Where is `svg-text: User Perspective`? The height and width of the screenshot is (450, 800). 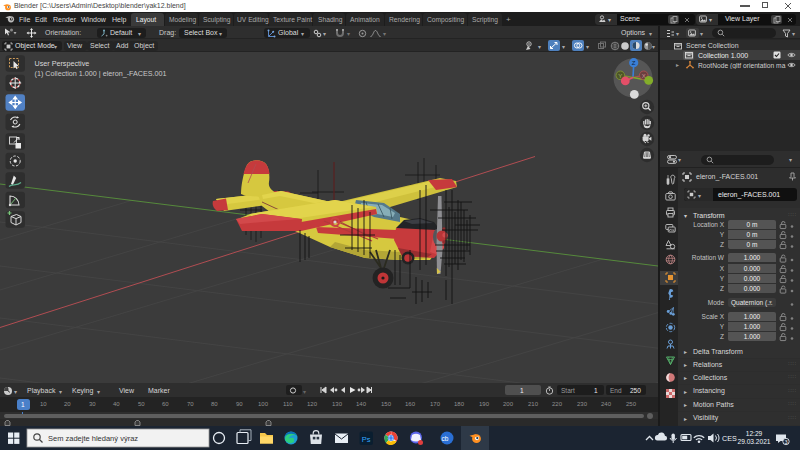 svg-text: User Perspective is located at coordinates (62, 64).